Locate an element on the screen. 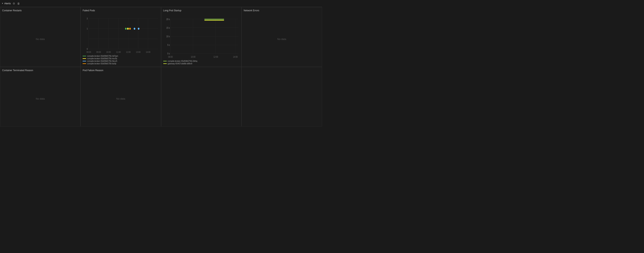 The image size is (644, 253). svg-text: 09:00 is located at coordinates (99, 52).